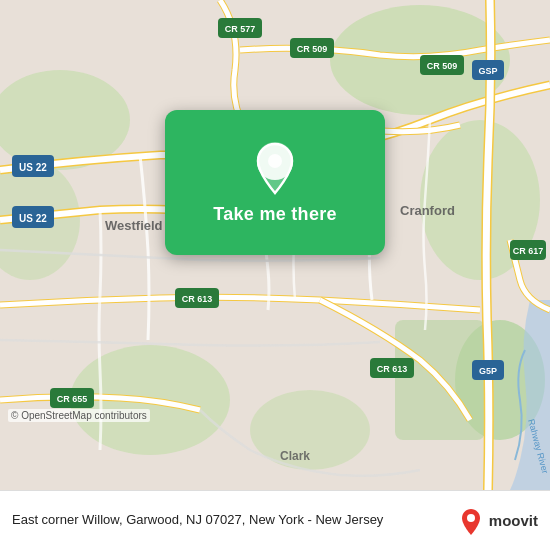 The height and width of the screenshot is (550, 550). What do you see at coordinates (295, 456) in the screenshot?
I see `svg-text: Clark` at bounding box center [295, 456].